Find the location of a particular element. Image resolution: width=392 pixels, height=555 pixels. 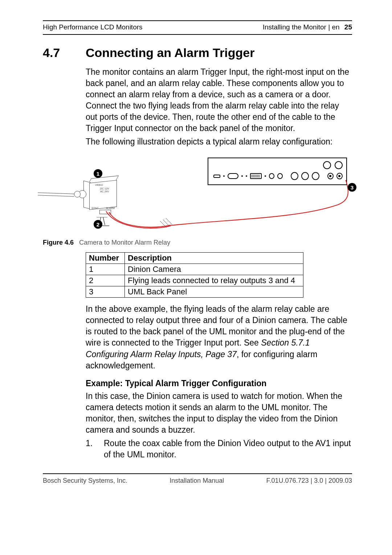

table-row: 3 UML Back Panel is located at coordinates (195, 292).